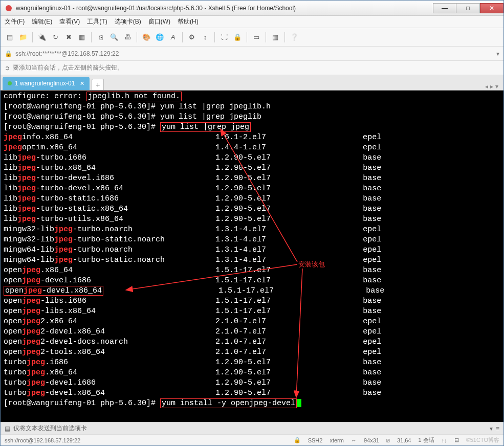  I want to click on properties-icon: ▦, so click(82, 37).